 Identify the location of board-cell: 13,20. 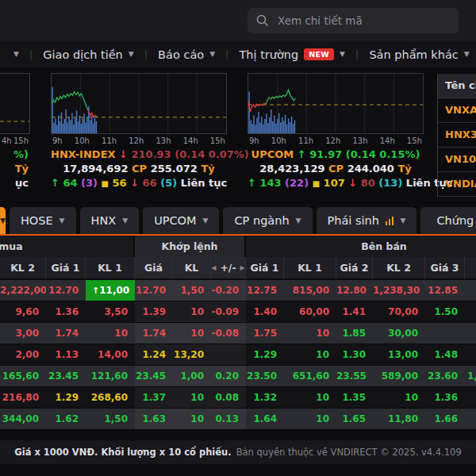
(192, 355).